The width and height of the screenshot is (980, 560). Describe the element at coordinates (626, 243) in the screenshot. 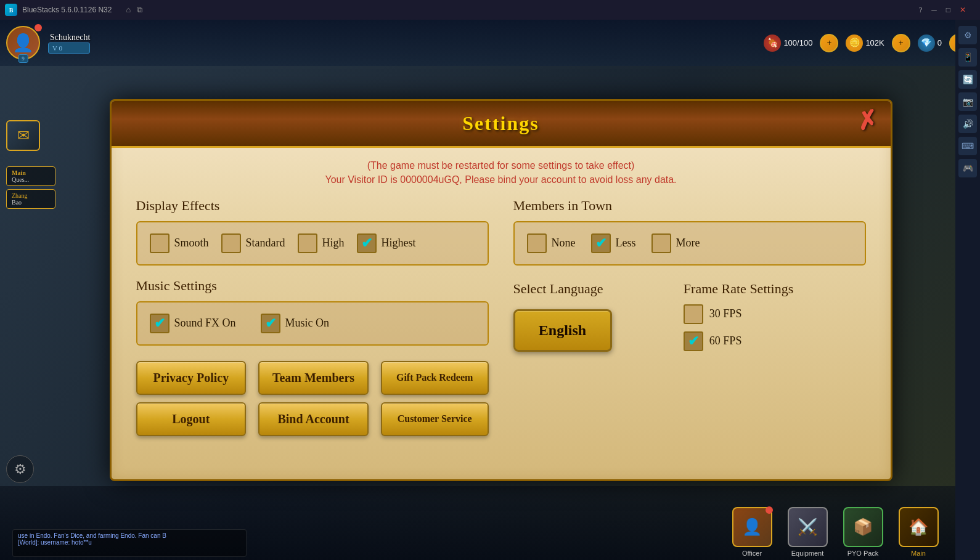

I see `less-label: Less` at that location.